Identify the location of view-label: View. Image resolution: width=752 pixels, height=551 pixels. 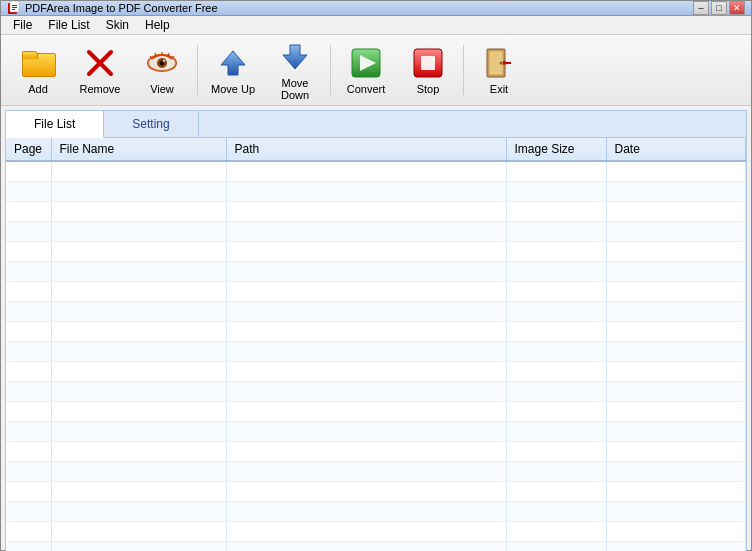
(162, 89).